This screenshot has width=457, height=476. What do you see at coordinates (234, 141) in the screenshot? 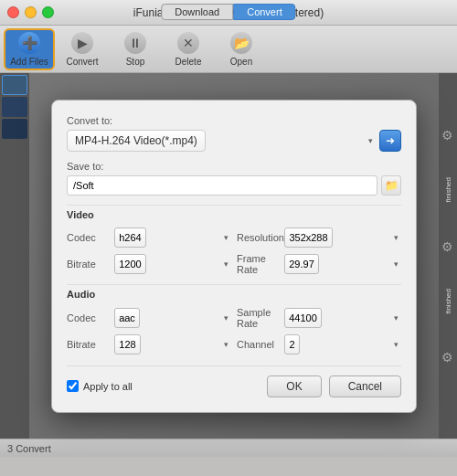
I see `format-row: MP4-H.264 Video(*.mp4) ➜` at bounding box center [234, 141].